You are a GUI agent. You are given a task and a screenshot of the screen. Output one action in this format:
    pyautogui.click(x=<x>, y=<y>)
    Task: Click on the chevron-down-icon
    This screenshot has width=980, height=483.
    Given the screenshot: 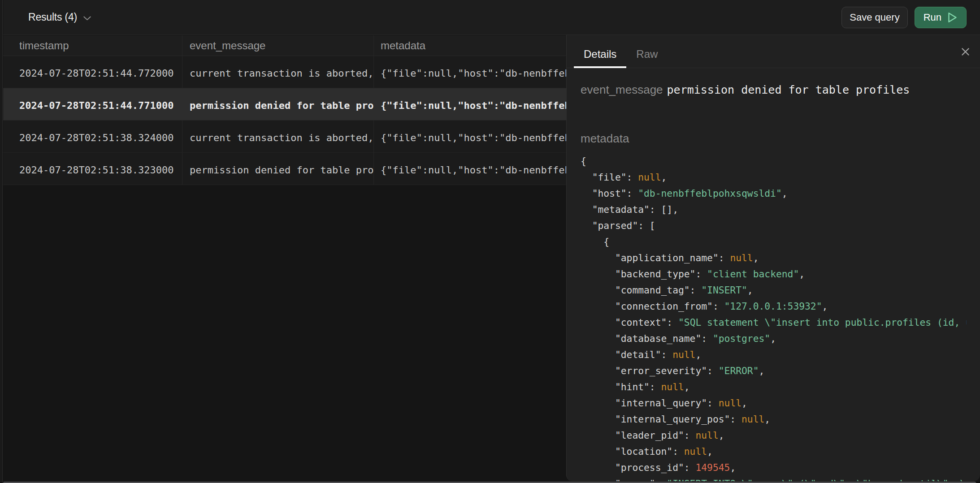 What is the action you would take?
    pyautogui.click(x=87, y=18)
    